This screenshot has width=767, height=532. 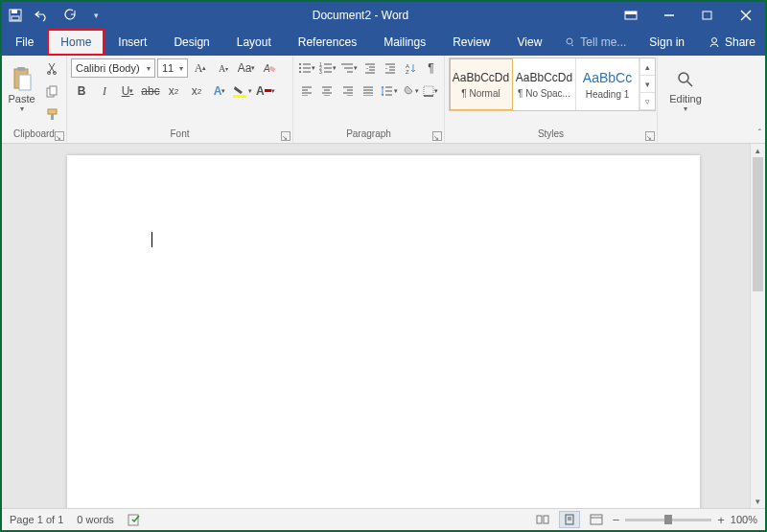 I want to click on italic-icon: I, so click(x=105, y=91).